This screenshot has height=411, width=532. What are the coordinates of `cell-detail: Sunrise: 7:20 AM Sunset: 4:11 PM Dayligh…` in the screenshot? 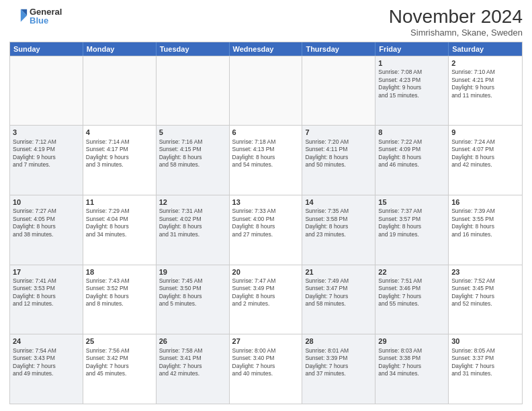 It's located at (339, 154).